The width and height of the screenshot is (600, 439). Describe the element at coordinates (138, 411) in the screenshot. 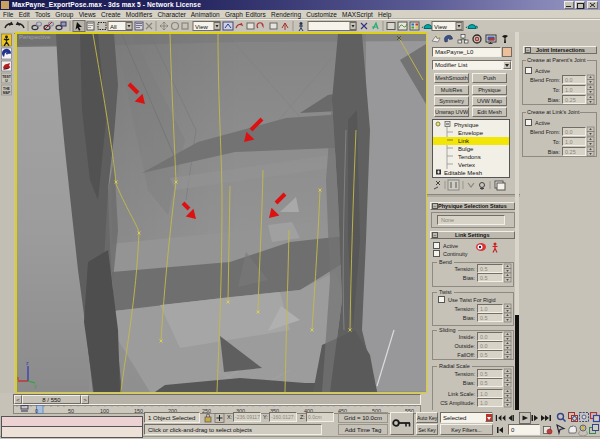

I see `svg-text: 150` at that location.